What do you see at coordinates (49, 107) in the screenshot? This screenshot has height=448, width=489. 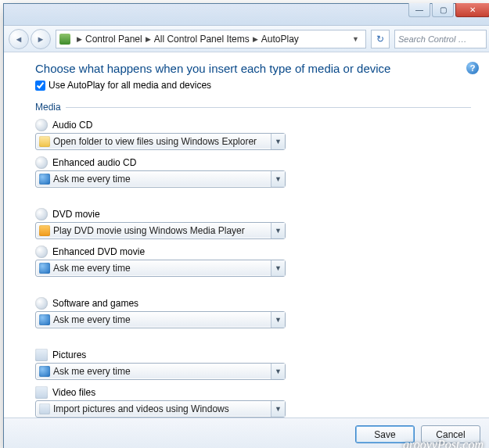 I see `media-group-label: Media` at bounding box center [49, 107].